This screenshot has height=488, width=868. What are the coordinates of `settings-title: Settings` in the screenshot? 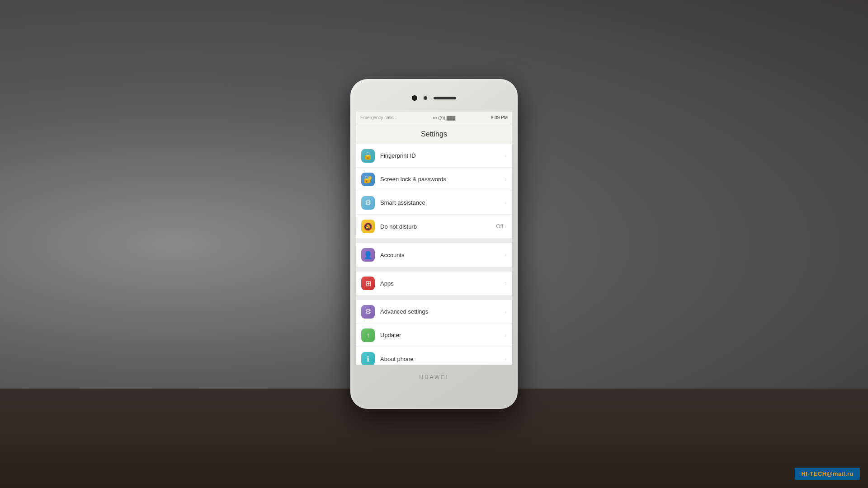 It's located at (434, 134).